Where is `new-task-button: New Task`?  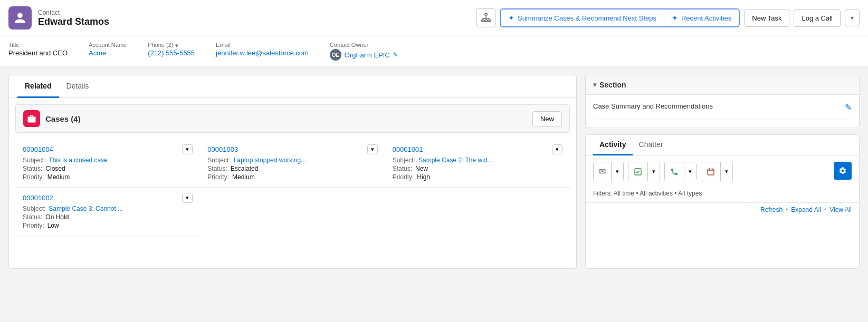
new-task-button: New Task is located at coordinates (767, 18).